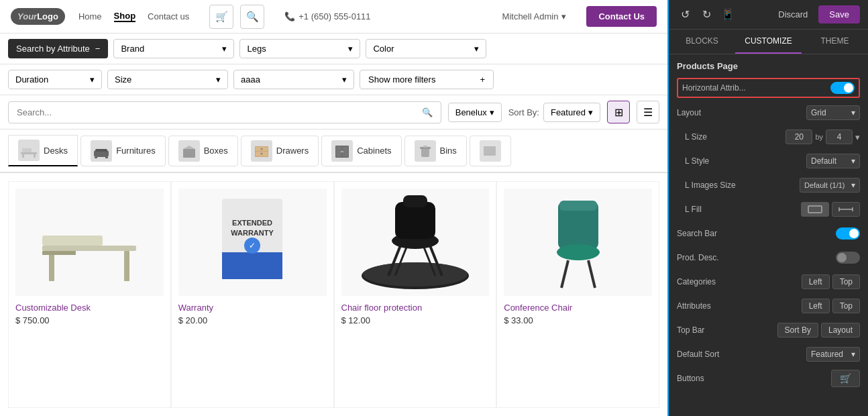 The height and width of the screenshot is (416, 868). Describe the element at coordinates (843, 88) in the screenshot. I see `horiz-attrib-toggle` at that location.